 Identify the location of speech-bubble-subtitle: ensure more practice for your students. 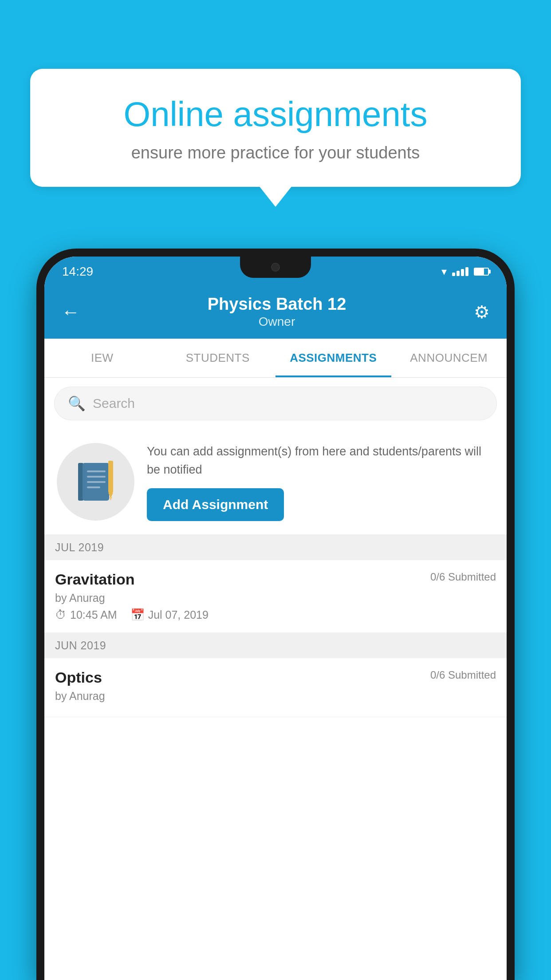
(276, 153).